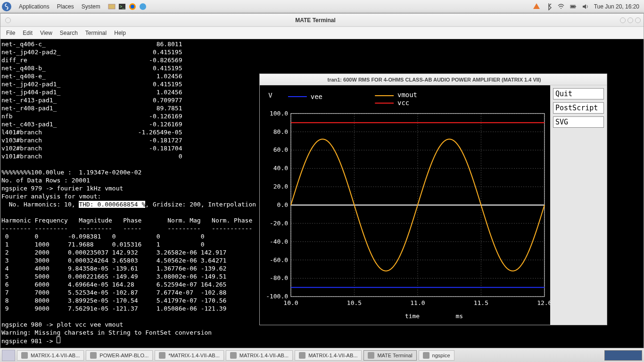 The image size is (644, 362). Describe the element at coordinates (322, 33) in the screenshot. I see `terminal-menubar: File Edit View Search Terminal Help` at that location.